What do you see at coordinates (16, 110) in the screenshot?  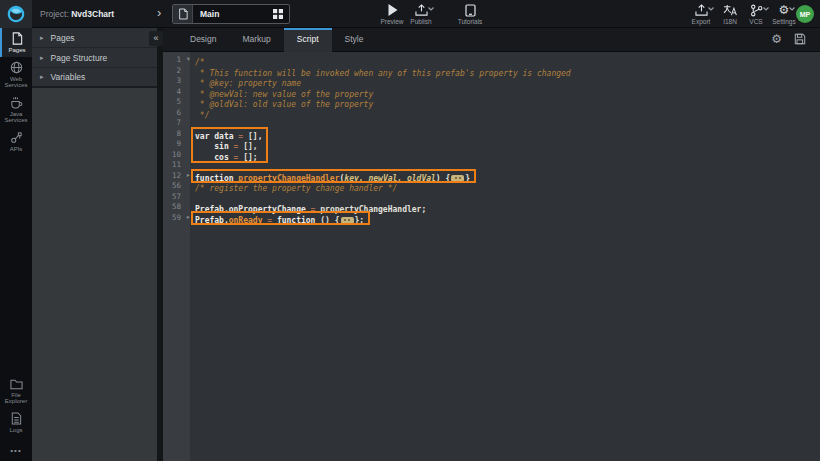 I see `rail-item-java-services: Java Services` at bounding box center [16, 110].